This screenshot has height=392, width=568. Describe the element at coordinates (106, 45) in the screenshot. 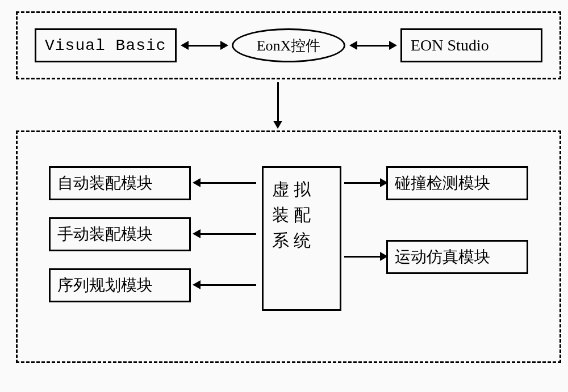

I see `visual-basic-box: Visual Basic` at that location.